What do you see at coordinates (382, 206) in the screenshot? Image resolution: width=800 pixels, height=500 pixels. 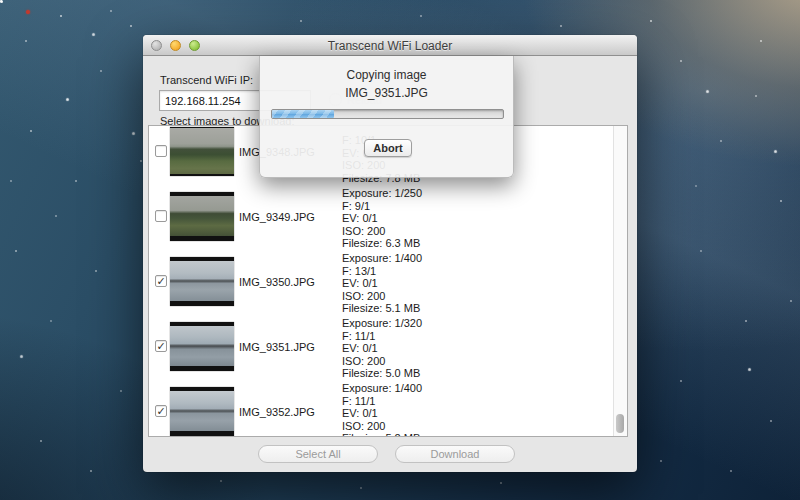 I see `metadata-line: F: 9/1` at bounding box center [382, 206].